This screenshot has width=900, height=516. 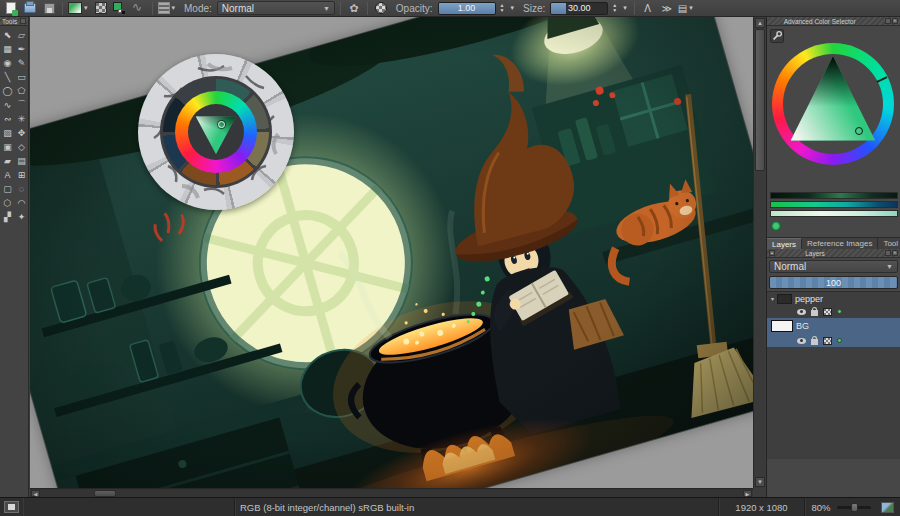 I want to click on tool-gradient: ▤, so click(x=22, y=160).